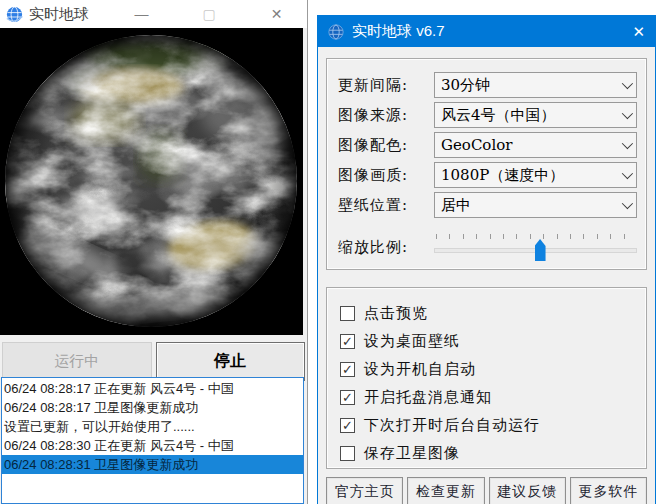  What do you see at coordinates (386, 146) in the screenshot?
I see `setting-label: 图像配色:` at bounding box center [386, 146].